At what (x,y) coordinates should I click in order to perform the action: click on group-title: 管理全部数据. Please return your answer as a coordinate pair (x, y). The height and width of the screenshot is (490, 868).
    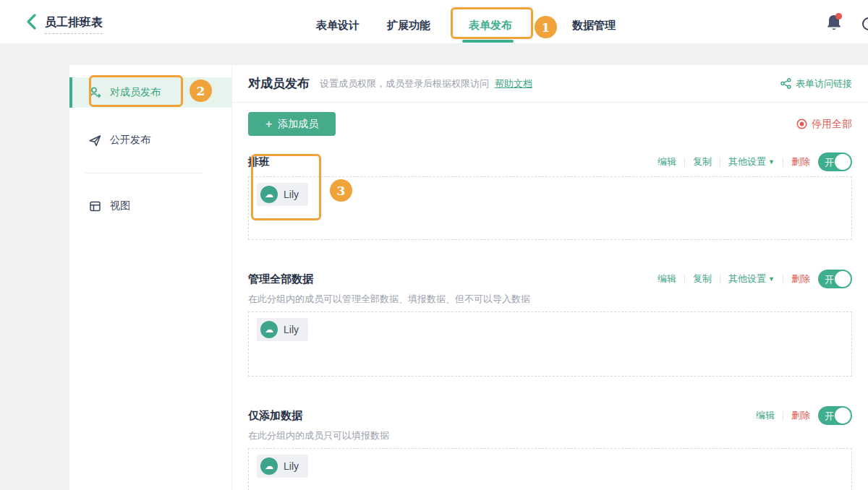
    Looking at the image, I should click on (281, 279).